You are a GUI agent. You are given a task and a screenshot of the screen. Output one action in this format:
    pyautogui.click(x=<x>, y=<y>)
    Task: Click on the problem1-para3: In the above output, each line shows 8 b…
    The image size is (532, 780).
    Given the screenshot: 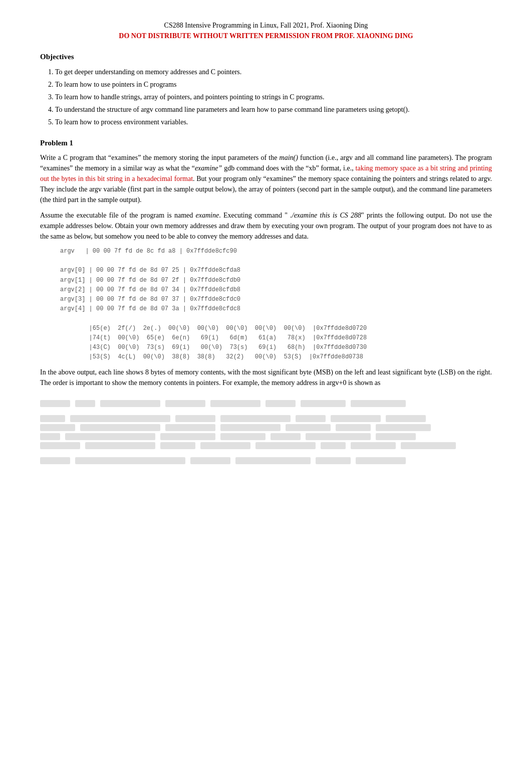 What is the action you would take?
    pyautogui.click(x=266, y=377)
    